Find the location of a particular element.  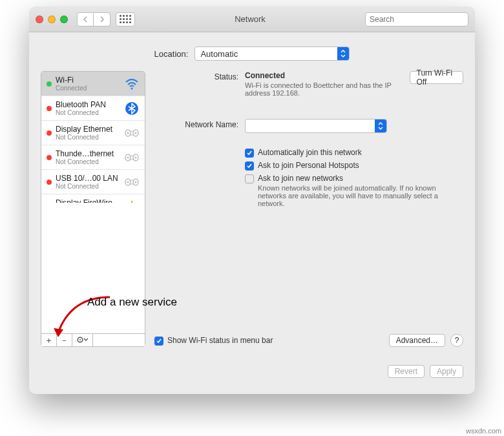

revert-button: Revert is located at coordinates (406, 371).